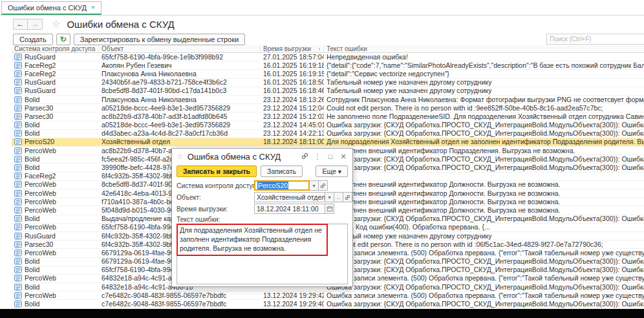 This screenshot has width=644, height=318. I want to click on table-row: Parsec30ac8b22b9-d378-40b7-ad3f-b1adfd80…, so click(328, 116).